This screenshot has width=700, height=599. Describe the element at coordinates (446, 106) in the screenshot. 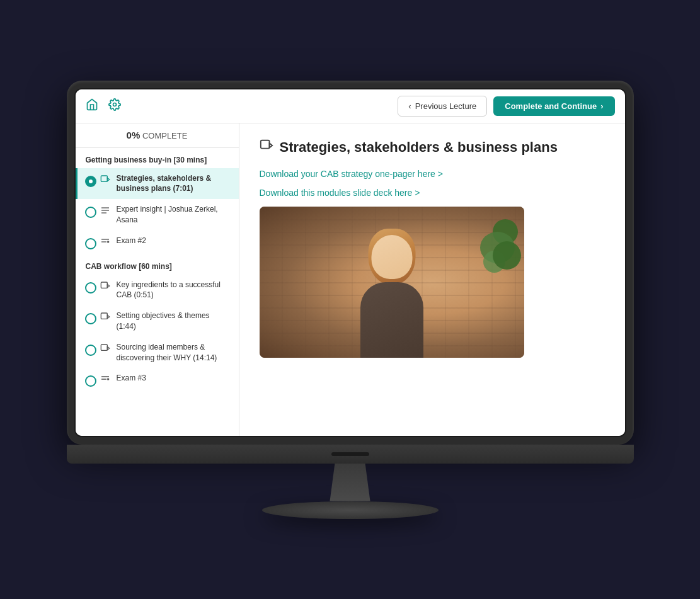

I see `prev-btn-label: Previous Lecture` at that location.